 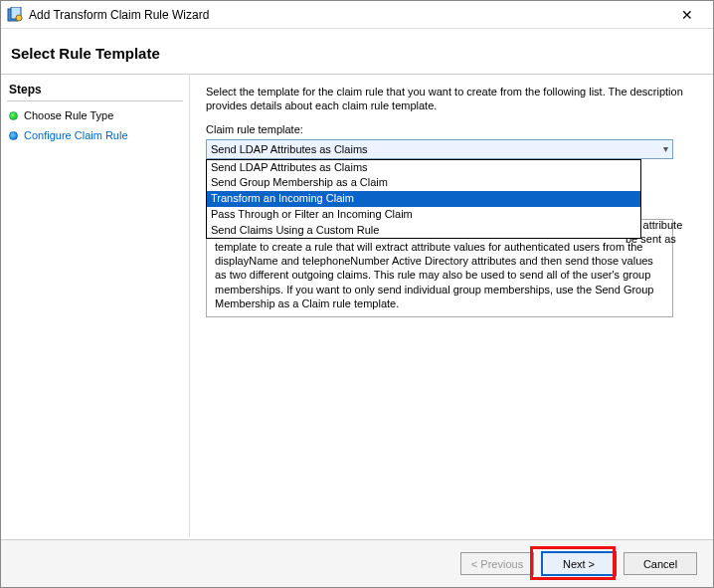 What do you see at coordinates (76, 135) in the screenshot?
I see `step-label: Configure Claim Rule` at bounding box center [76, 135].